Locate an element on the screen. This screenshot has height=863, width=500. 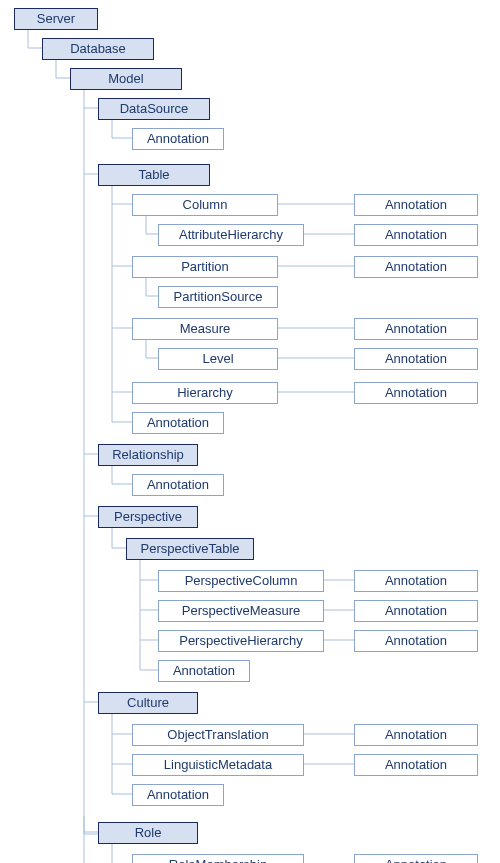
node-culture: Culture is located at coordinates (148, 703).